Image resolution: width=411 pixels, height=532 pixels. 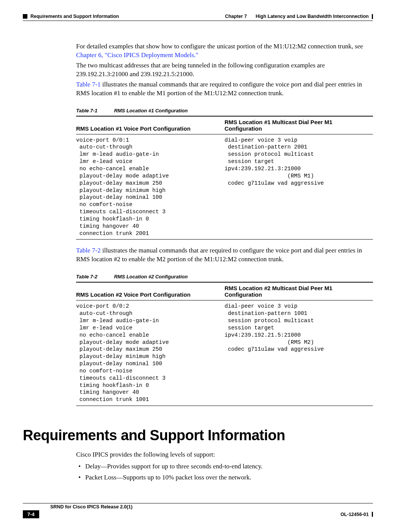 I want to click on link-chapter-6: Chapter 6, "Cisco IPICS Deployment Model…, so click(x=137, y=55).